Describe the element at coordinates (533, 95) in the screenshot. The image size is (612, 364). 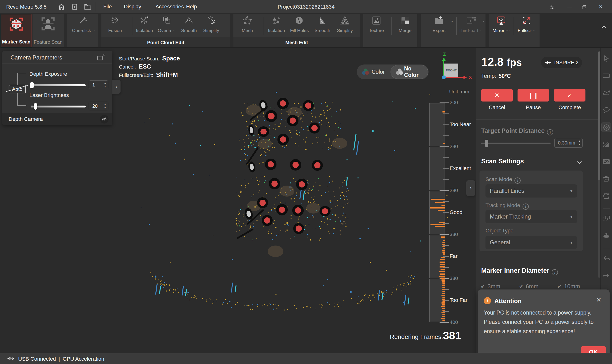
I see `pause-scan-button: ❙❙` at that location.